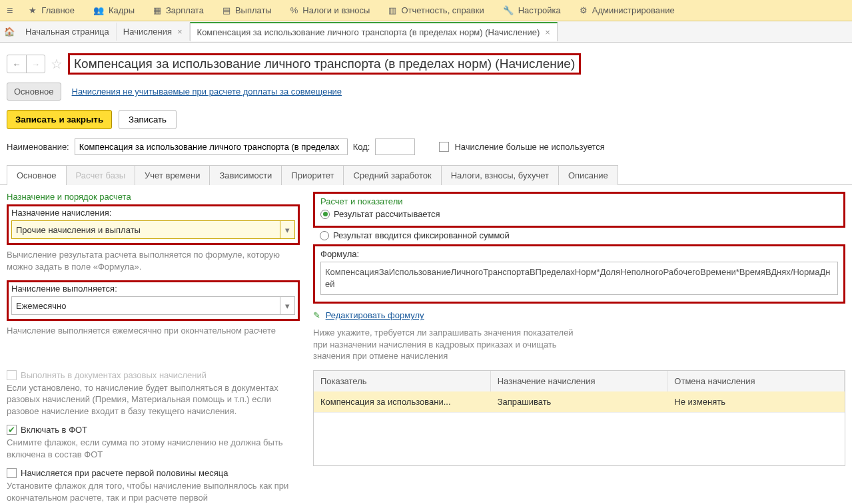 This screenshot has width=852, height=504. Describe the element at coordinates (146, 230) in the screenshot. I see `purpose-value: Прочие начисления и выплаты` at that location.